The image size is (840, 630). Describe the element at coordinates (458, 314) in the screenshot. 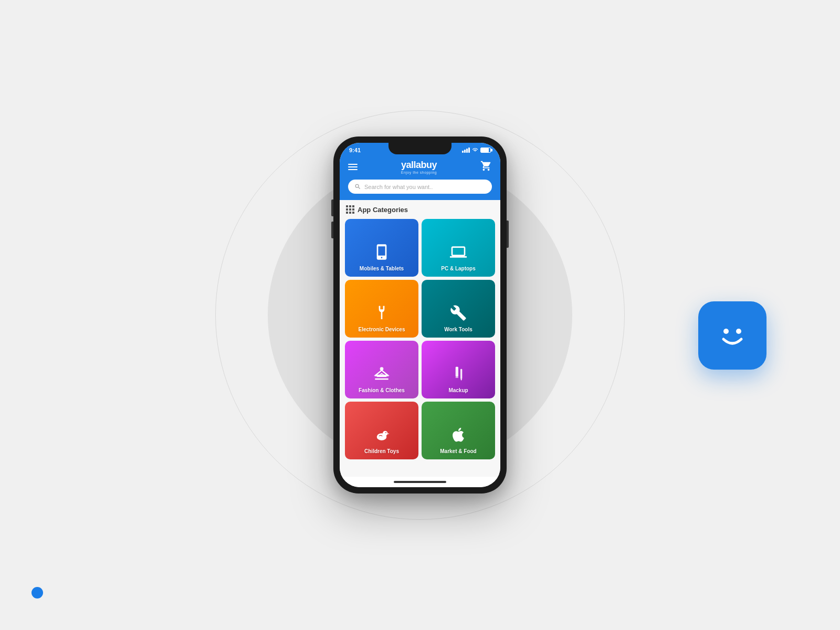

I see `worktools-icon-wrap` at that location.